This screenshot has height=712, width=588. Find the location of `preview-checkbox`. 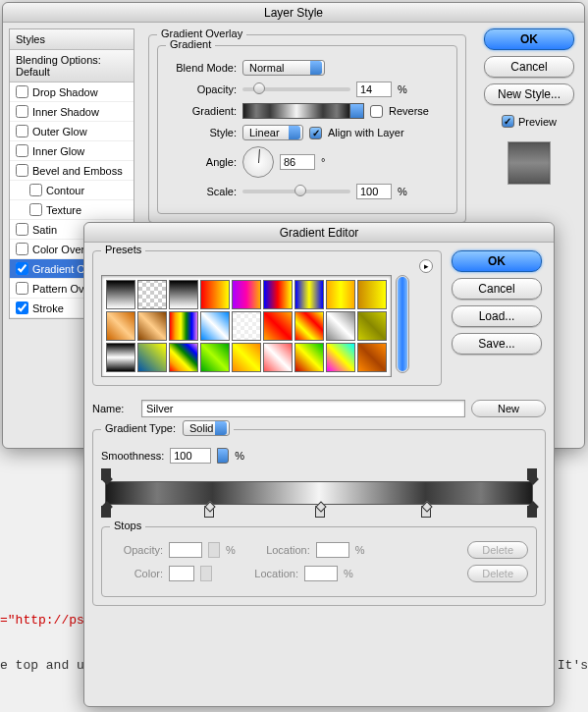

preview-checkbox is located at coordinates (508, 122).